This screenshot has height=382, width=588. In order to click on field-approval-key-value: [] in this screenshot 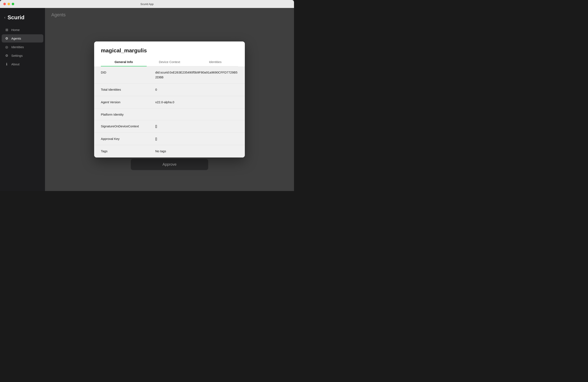, I will do `click(197, 139)`.